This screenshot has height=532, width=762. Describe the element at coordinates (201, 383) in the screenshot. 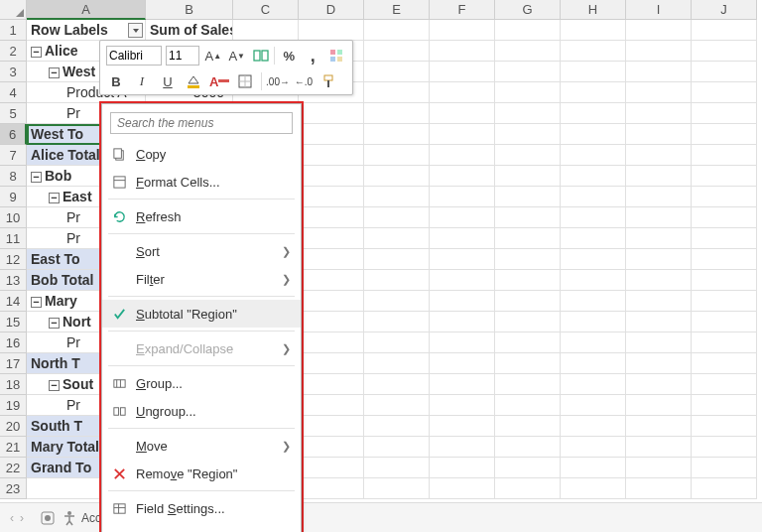

I see `menu-item-group: Group...` at that location.